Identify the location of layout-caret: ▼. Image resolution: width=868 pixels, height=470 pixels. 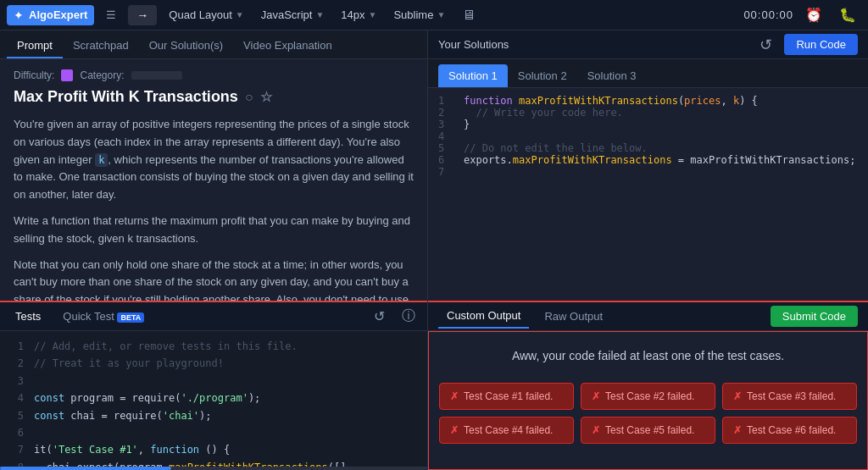
(240, 15).